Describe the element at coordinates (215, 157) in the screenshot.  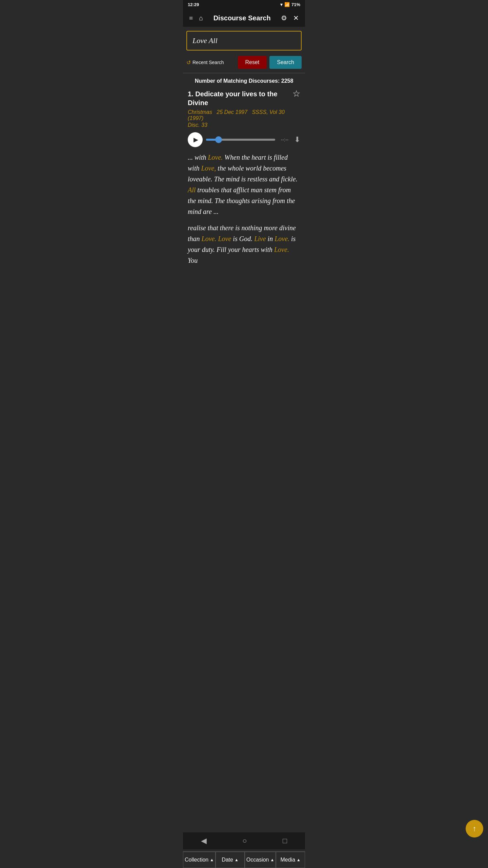
I see `highlight-love-1: Love.` at that location.